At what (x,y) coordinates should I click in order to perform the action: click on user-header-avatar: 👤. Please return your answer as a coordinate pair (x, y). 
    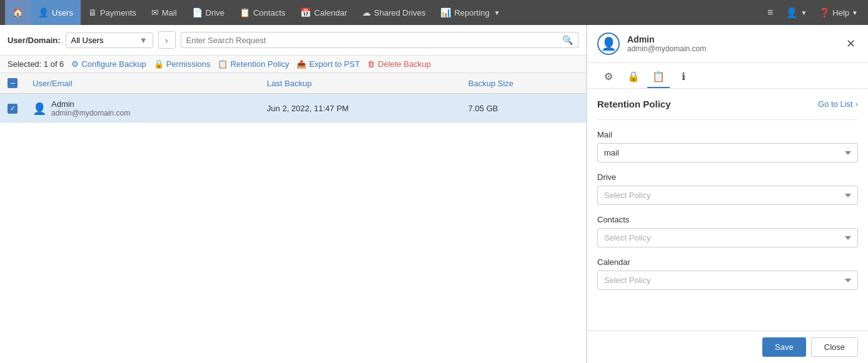
    Looking at the image, I should click on (608, 44).